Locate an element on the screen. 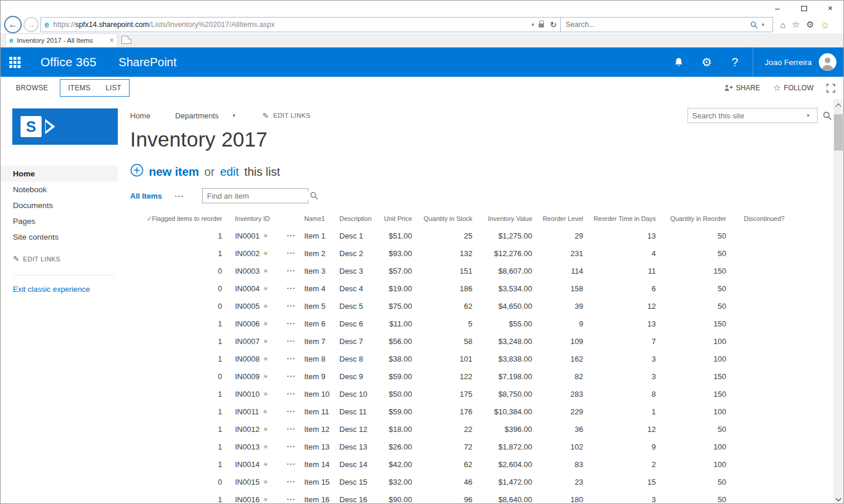 Image resolution: width=844 pixels, height=504 pixels. table-row: 1IN0010✳···Item 10Desc 10$50.00175$8,750… is located at coordinates (461, 394).